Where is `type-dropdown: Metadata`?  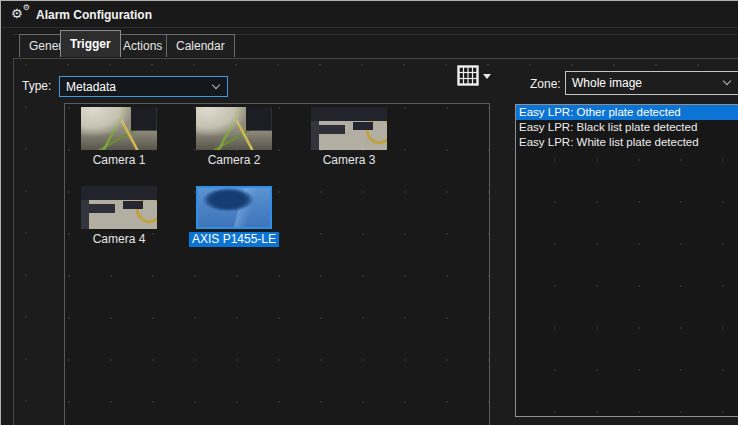
type-dropdown: Metadata is located at coordinates (144, 86).